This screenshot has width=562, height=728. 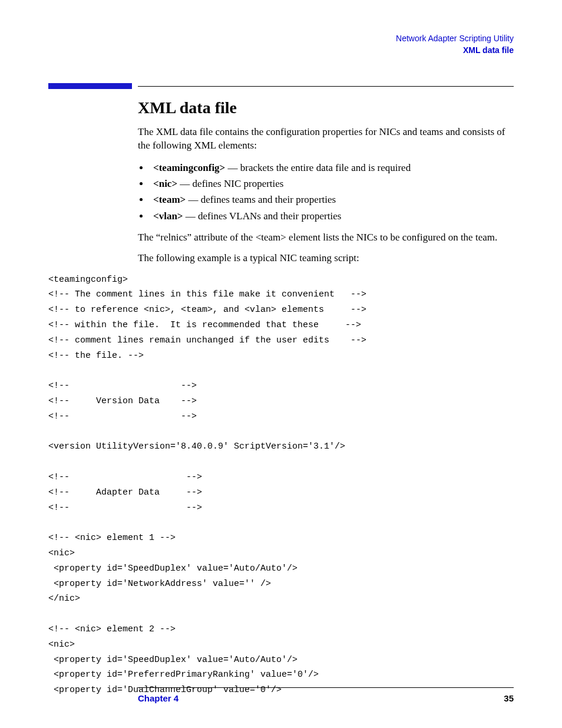 What do you see at coordinates (326, 238) in the screenshot?
I see `relnics-paragraph: The “relnics” attribute of the <team> el…` at bounding box center [326, 238].